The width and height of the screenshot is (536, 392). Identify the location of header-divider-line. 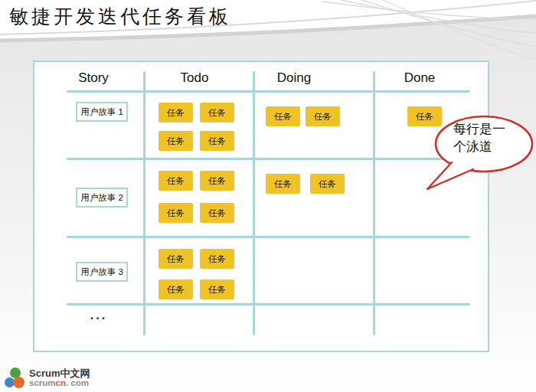
(268, 92).